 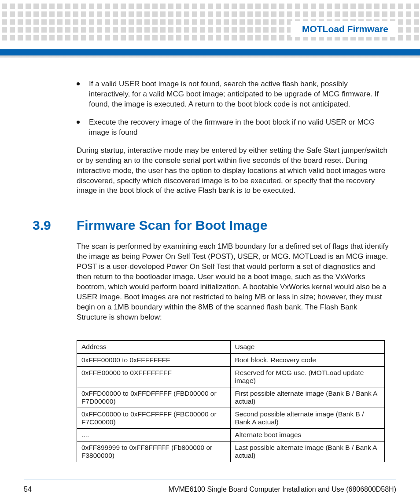 What do you see at coordinates (55, 225) in the screenshot?
I see `section-number: 3.9` at bounding box center [55, 225].